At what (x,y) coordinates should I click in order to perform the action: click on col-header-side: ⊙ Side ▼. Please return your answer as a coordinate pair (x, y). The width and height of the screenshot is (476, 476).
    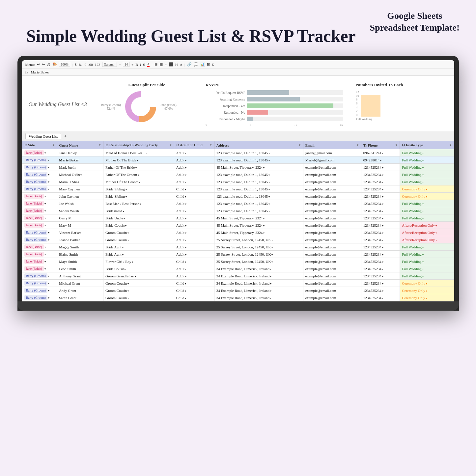
    Looking at the image, I should click on (40, 145).